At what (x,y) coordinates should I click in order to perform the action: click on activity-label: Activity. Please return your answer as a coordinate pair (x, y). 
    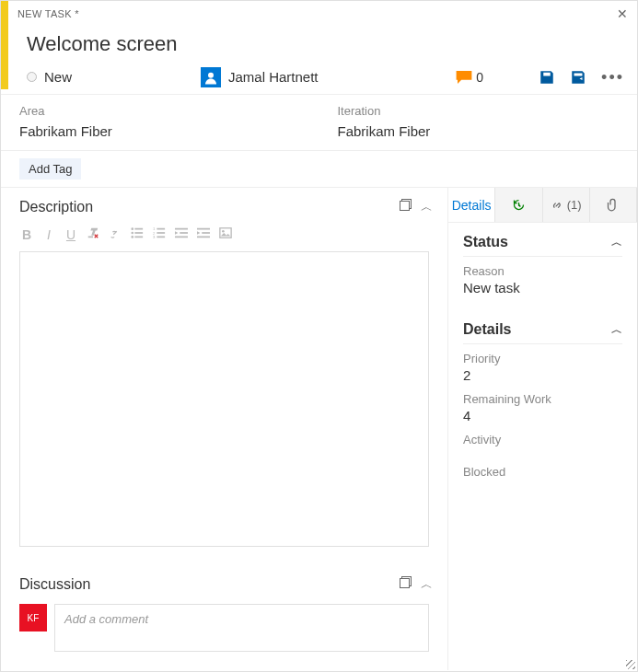
    Looking at the image, I should click on (543, 440).